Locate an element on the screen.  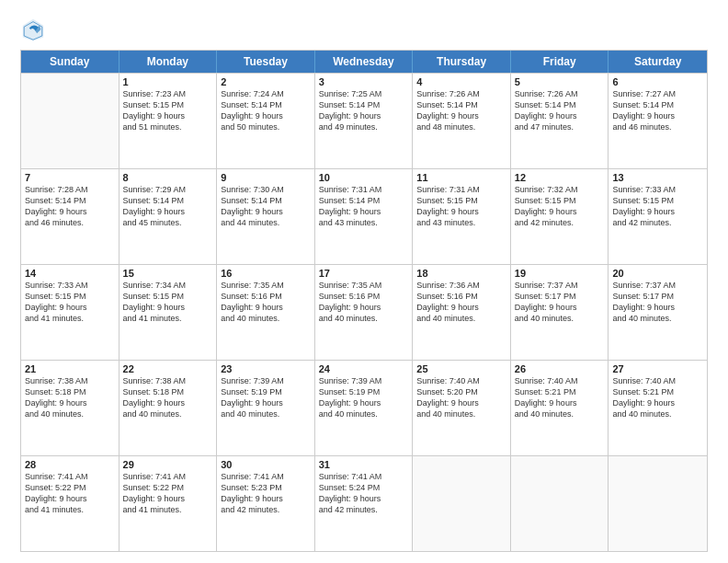
day-number: 12 is located at coordinates (560, 178).